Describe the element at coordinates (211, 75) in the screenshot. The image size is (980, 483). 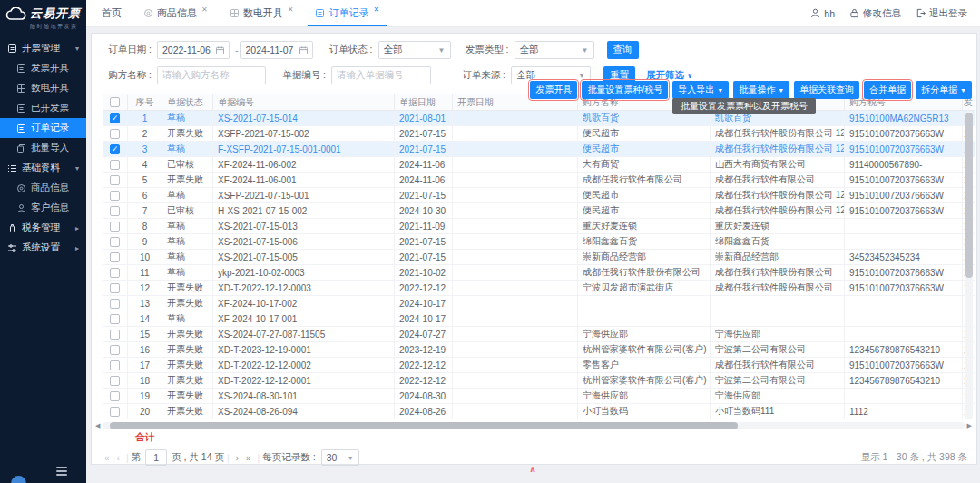
I see `buyer-name-input: 请输入购方名称` at that location.